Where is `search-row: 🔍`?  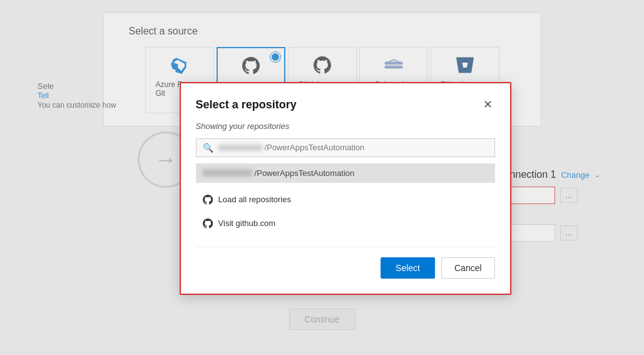 search-row: 🔍 is located at coordinates (345, 148).